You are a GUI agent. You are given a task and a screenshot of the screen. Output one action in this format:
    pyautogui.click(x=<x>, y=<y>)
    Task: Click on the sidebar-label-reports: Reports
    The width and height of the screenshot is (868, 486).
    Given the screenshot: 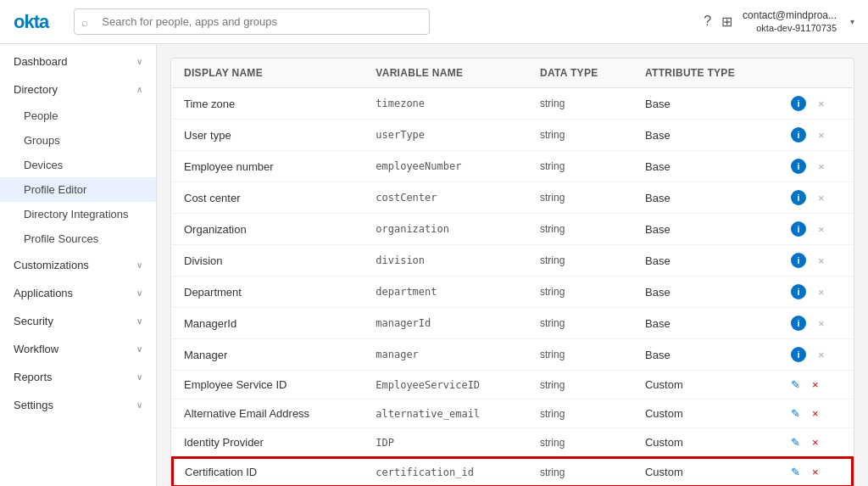 What is the action you would take?
    pyautogui.click(x=33, y=377)
    